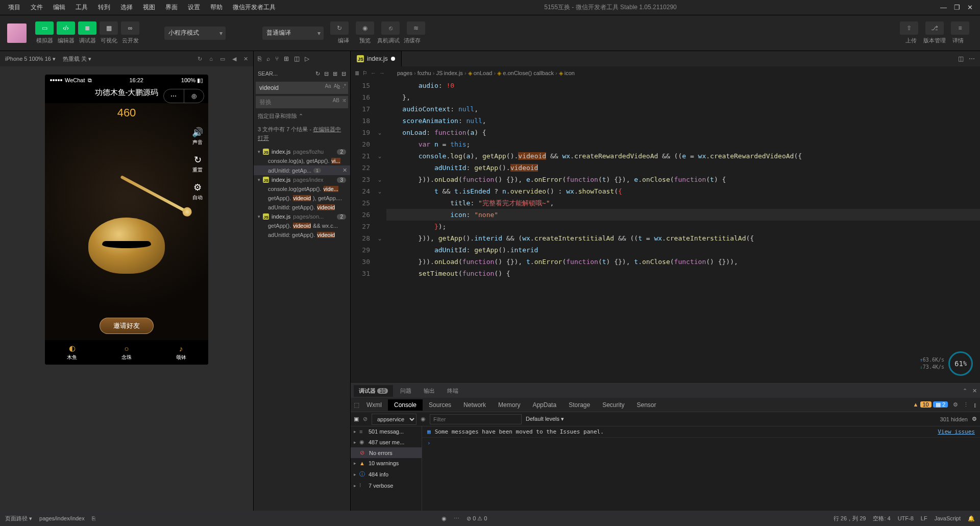 The width and height of the screenshot is (980, 526). Describe the element at coordinates (365, 74) in the screenshot. I see `bookmark-icon: ⚐` at that location.